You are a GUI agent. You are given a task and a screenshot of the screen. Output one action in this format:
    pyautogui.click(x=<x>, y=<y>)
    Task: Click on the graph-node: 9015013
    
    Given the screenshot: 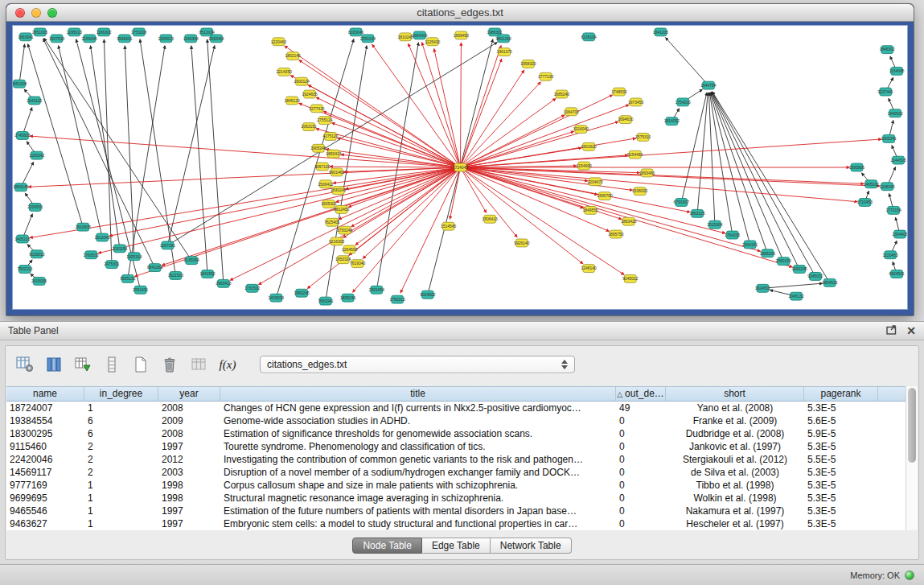 What is the action you would take?
    pyautogui.click(x=37, y=254)
    